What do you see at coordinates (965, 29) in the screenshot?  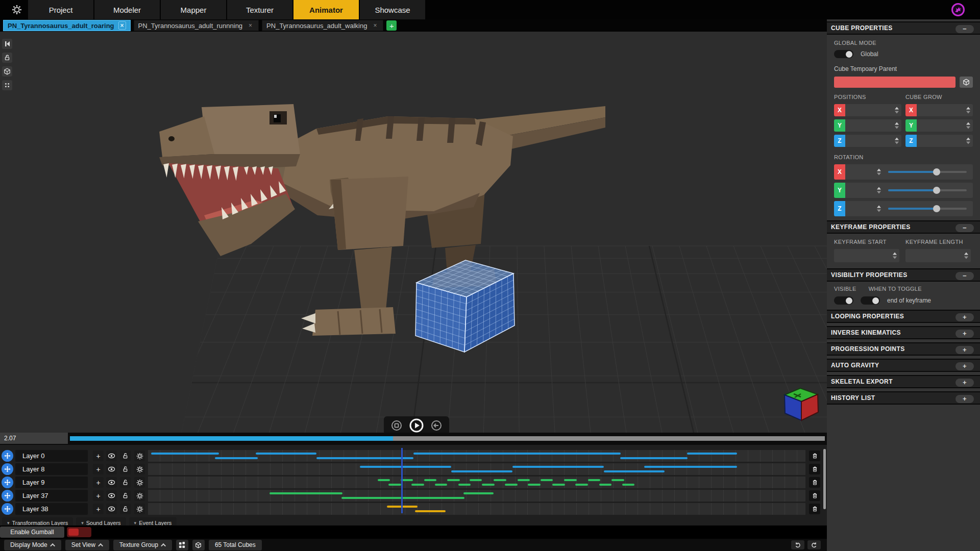 I see `collapse-cube-properties-button: −` at bounding box center [965, 29].